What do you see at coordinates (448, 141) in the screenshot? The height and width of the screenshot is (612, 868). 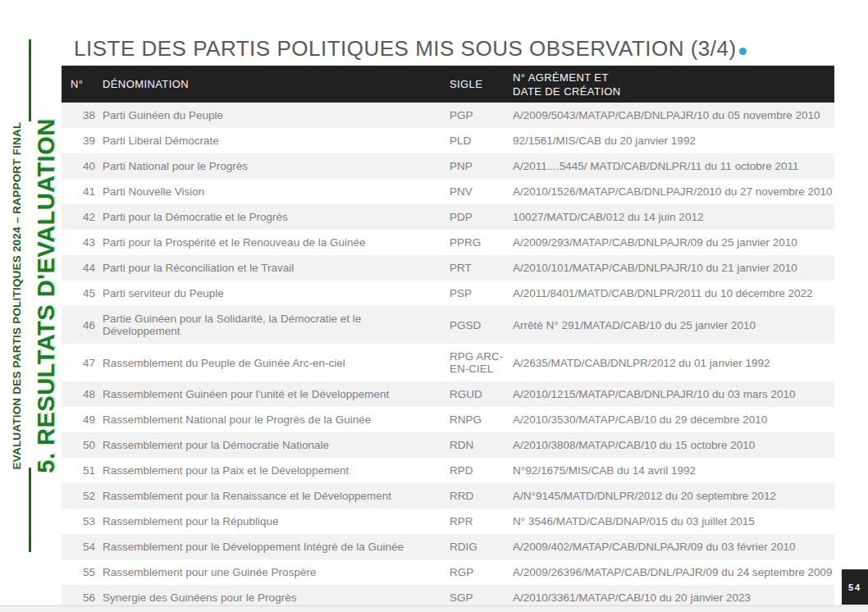 I see `table-row: 39 Parti Liberal Démocrate PLD 92/1561/M…` at bounding box center [448, 141].